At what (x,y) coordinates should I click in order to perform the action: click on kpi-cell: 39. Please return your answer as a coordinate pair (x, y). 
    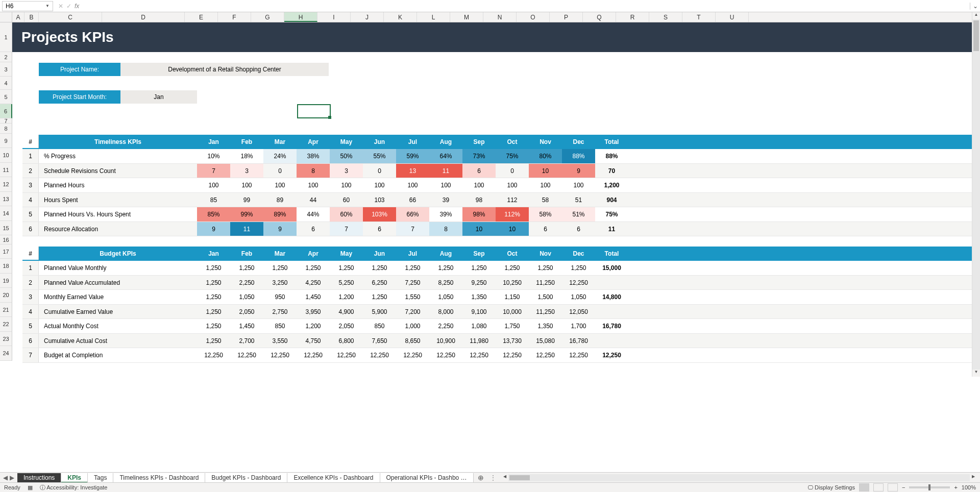
    Looking at the image, I should click on (446, 200).